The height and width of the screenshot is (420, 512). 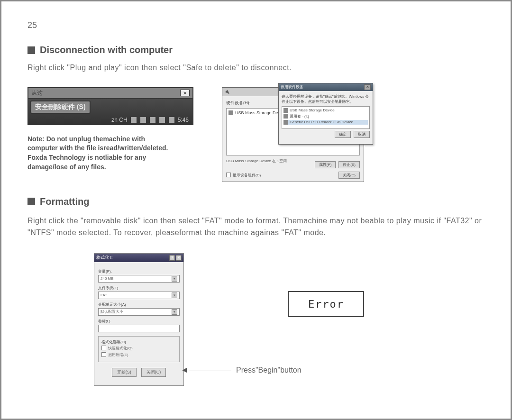 What do you see at coordinates (119, 120) in the screenshot?
I see `tray-text: zh CH` at bounding box center [119, 120].